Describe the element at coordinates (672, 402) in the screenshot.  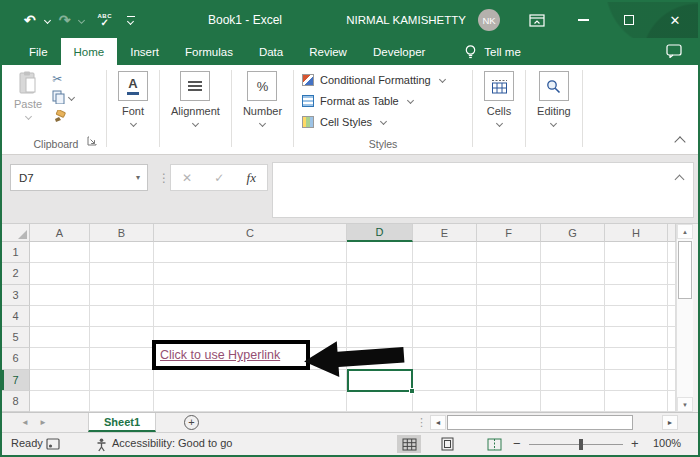
I see `cell-partial8` at that location.